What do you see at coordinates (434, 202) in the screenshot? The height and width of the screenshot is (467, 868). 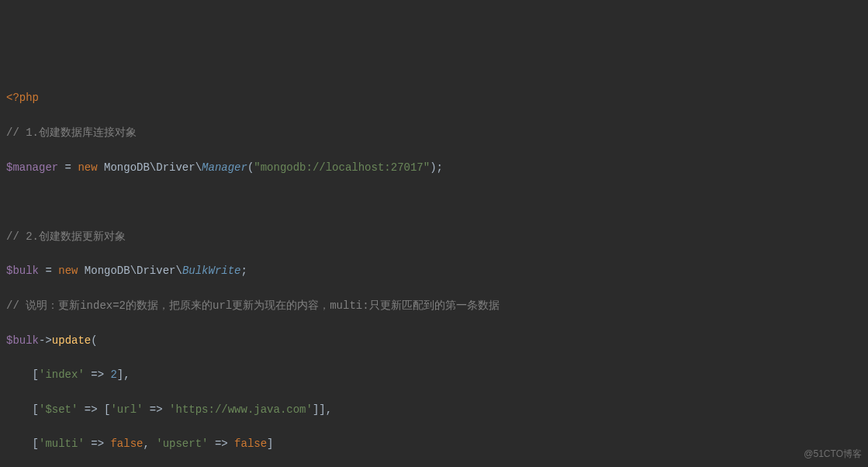 I see `blank-line` at bounding box center [434, 202].